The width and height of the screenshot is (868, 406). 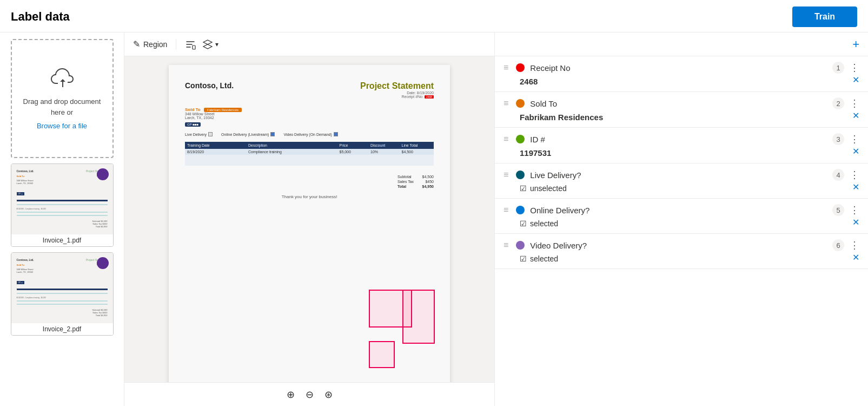 What do you see at coordinates (678, 140) in the screenshot?
I see `label-name-2: ID #` at bounding box center [678, 140].